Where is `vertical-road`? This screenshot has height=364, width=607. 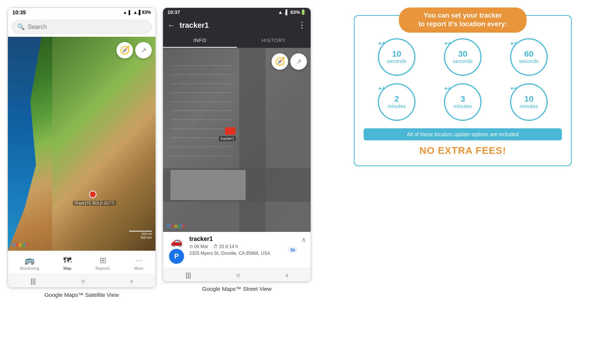 vertical-road is located at coordinates (252, 140).